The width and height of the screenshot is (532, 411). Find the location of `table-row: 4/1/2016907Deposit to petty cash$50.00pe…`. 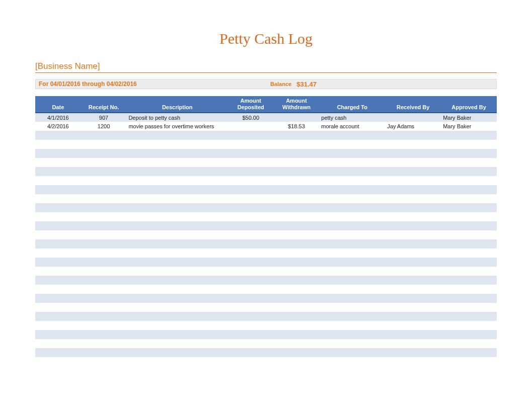

table-row: 4/1/2016907Deposit to petty cash$50.00pe… is located at coordinates (266, 117).